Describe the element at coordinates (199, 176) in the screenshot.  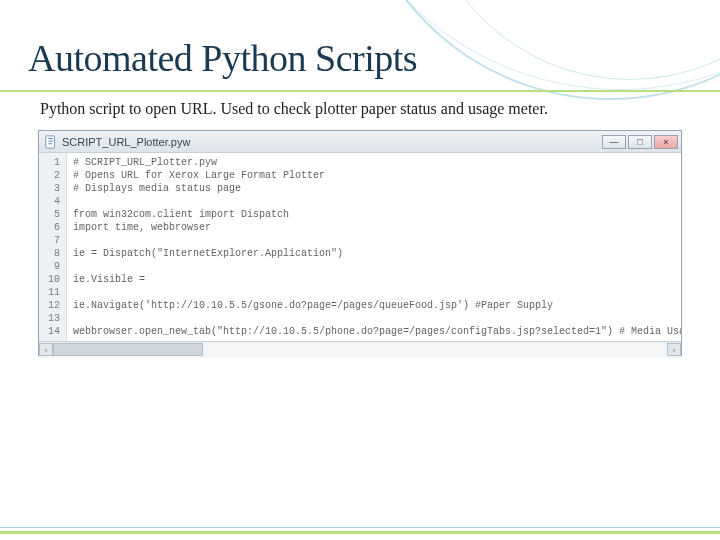
I see `code-line: # Opens URL for Xerox Large Format Plott…` at that location.